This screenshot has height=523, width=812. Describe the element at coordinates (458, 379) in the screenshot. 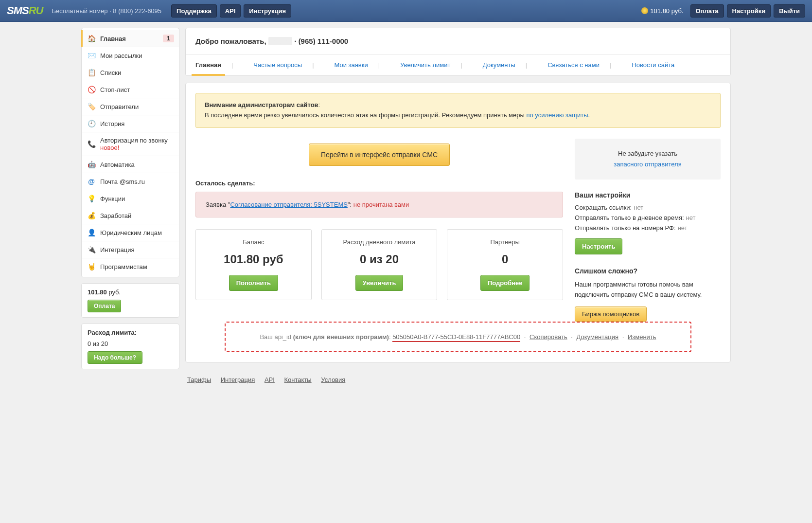

I see `footer: Тарифы Интеграция API Контакты Условия` at that location.